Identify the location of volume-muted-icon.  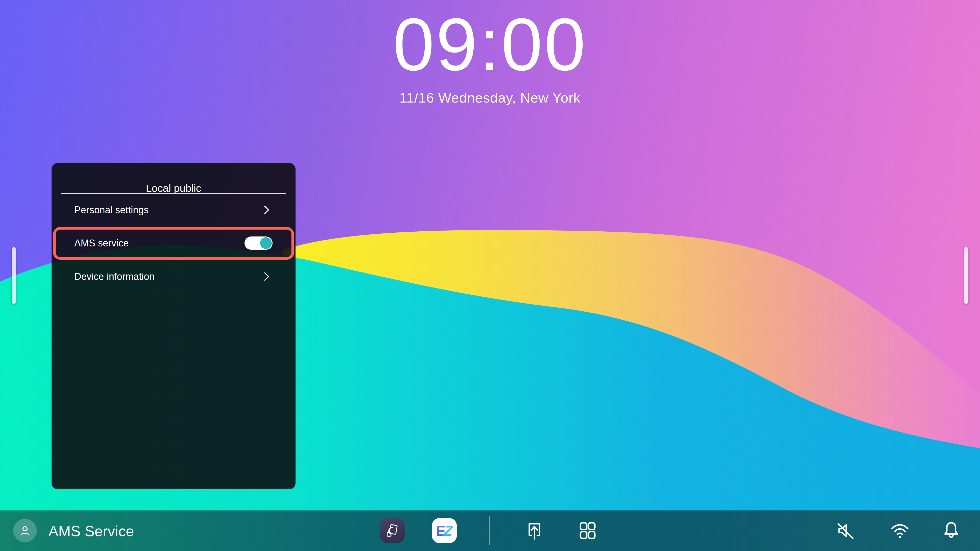
(845, 530).